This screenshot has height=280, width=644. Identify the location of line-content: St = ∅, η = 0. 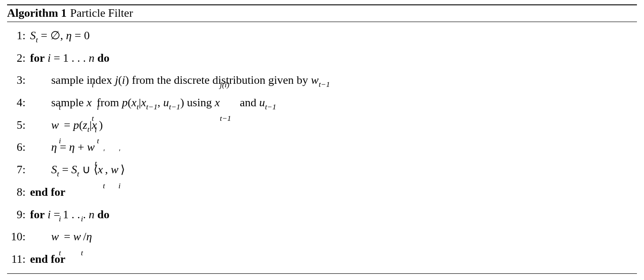
(60, 36).